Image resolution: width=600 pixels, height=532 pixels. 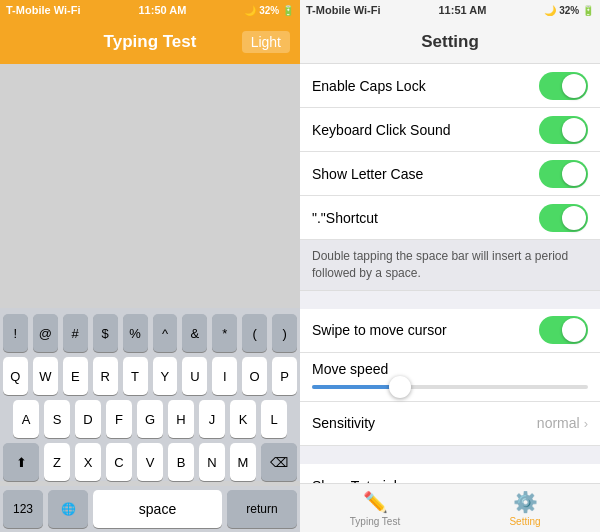 What do you see at coordinates (150, 462) in the screenshot?
I see `key-v: V` at bounding box center [150, 462].